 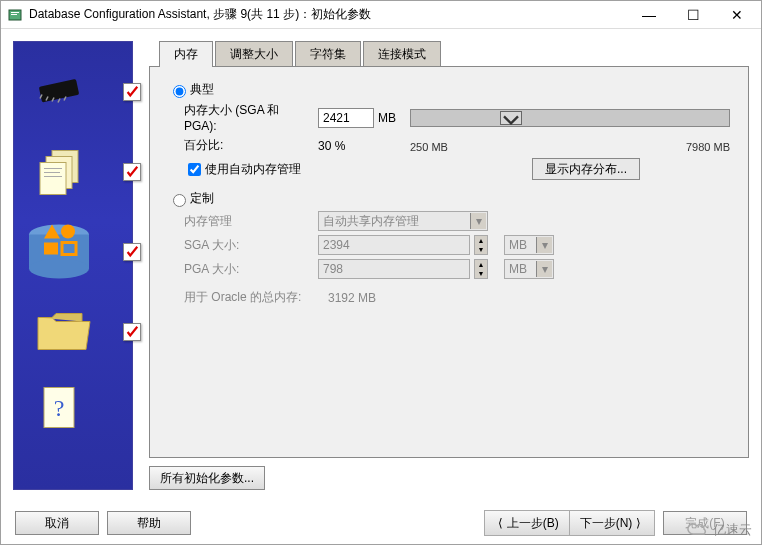 I want to click on memory-size-input, so click(x=346, y=118).